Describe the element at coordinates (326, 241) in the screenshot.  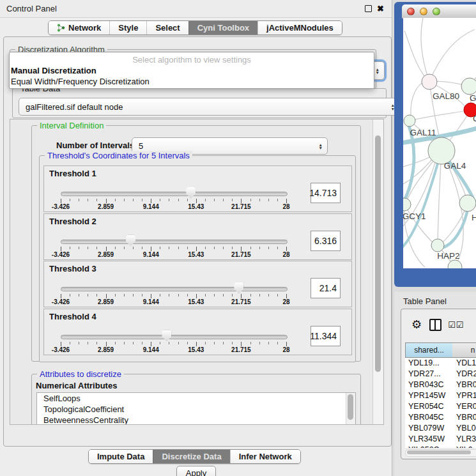
I see `threshold-value-field: 6.316` at that location.